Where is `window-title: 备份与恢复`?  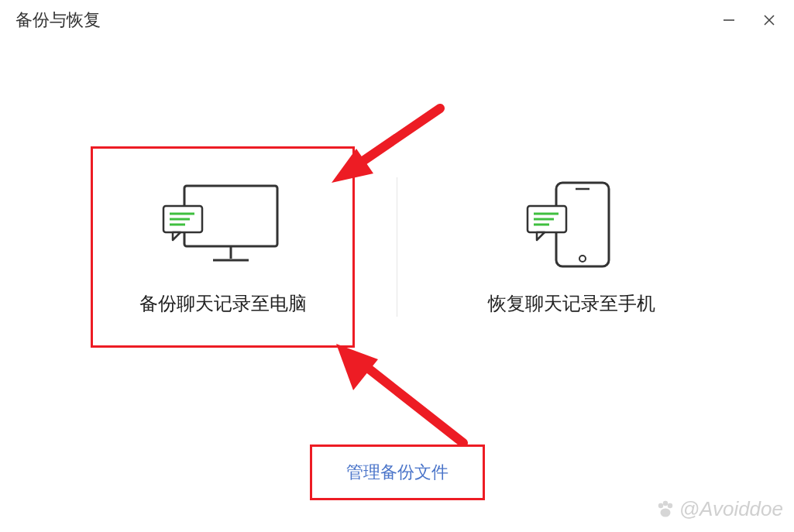 window-title: 备份与恢复 is located at coordinates (58, 20).